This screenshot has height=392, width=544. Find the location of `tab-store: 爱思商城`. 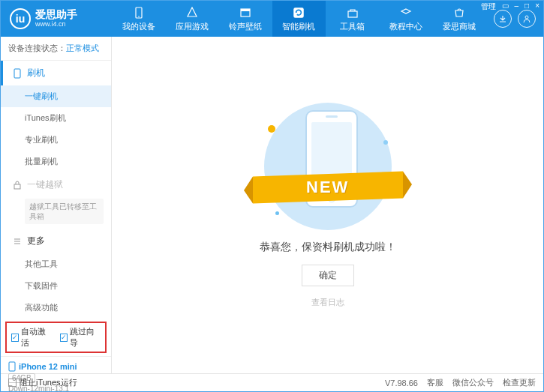

tab-store: 爱思商城 is located at coordinates (459, 19).